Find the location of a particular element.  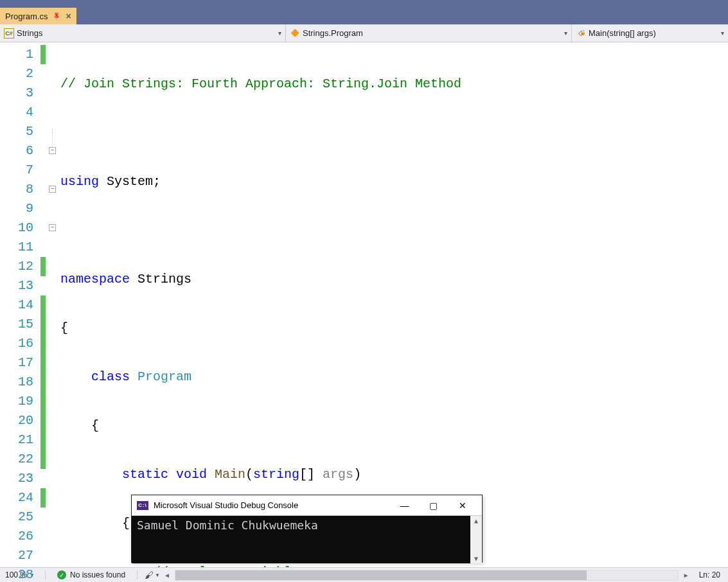

console-output-text: Samuel Dominic Chukwuemeka is located at coordinates (227, 525).